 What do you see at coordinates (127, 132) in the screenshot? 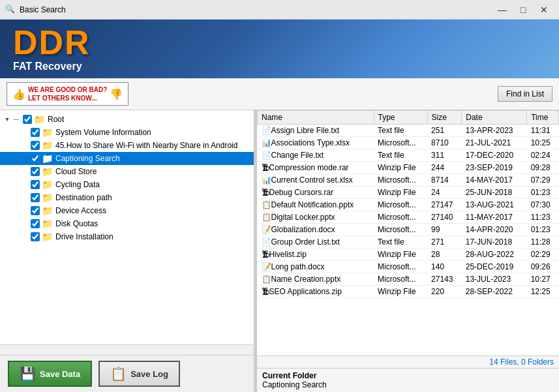
I see `tree-item-sysvolinfo: ▶ 📁 System Volume Information` at bounding box center [127, 132].